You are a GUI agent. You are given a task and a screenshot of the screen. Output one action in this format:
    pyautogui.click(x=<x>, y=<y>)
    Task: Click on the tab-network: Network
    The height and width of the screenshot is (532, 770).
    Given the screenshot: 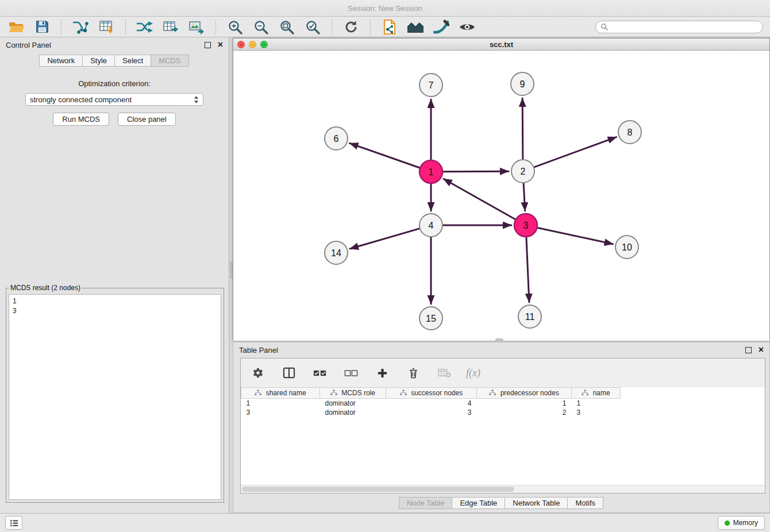 What is the action you would take?
    pyautogui.click(x=61, y=61)
    